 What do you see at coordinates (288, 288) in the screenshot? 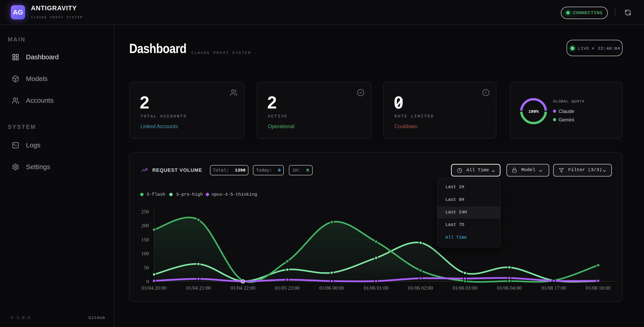
I see `svg-text: 01/05 23:00` at bounding box center [288, 288].